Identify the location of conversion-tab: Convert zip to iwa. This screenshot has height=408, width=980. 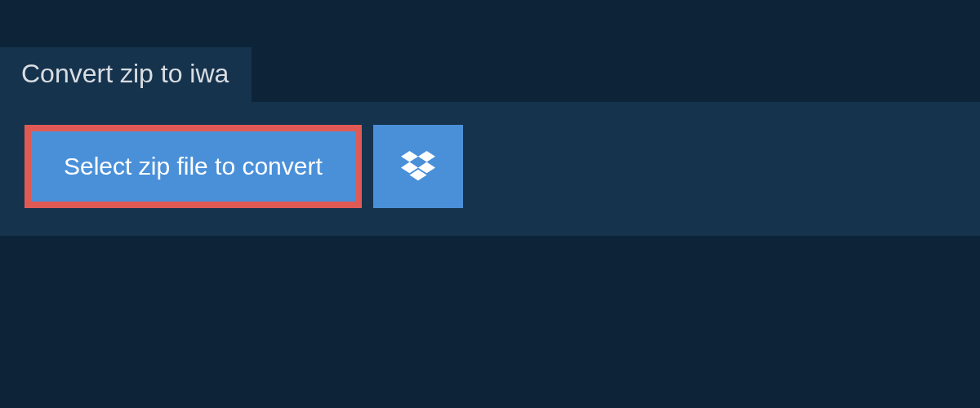
(126, 75).